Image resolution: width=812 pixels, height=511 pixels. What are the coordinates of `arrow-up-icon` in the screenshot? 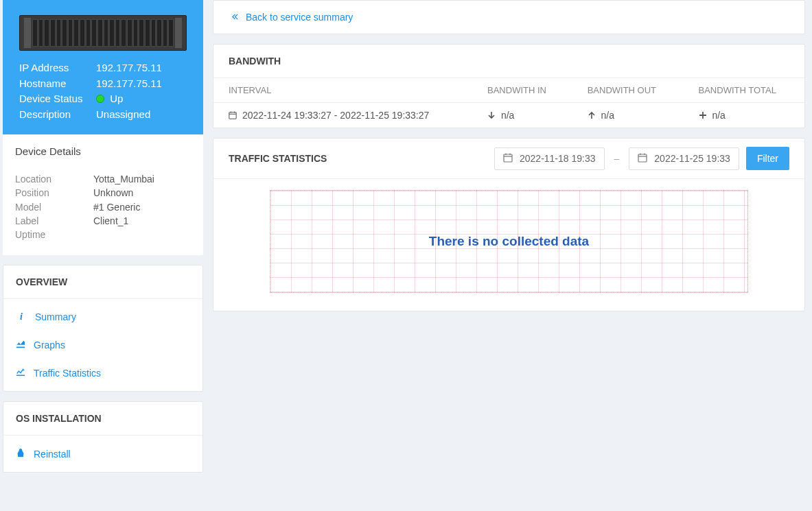 It's located at (594, 115).